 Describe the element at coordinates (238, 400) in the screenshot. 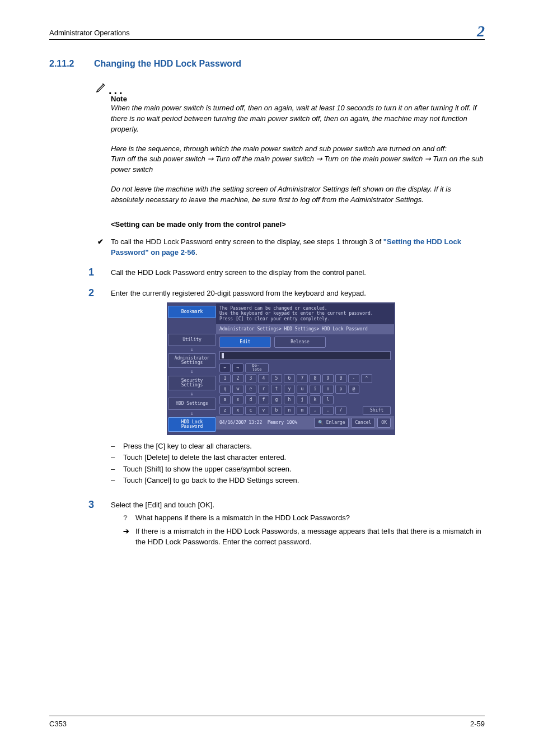

I see `key: s` at that location.